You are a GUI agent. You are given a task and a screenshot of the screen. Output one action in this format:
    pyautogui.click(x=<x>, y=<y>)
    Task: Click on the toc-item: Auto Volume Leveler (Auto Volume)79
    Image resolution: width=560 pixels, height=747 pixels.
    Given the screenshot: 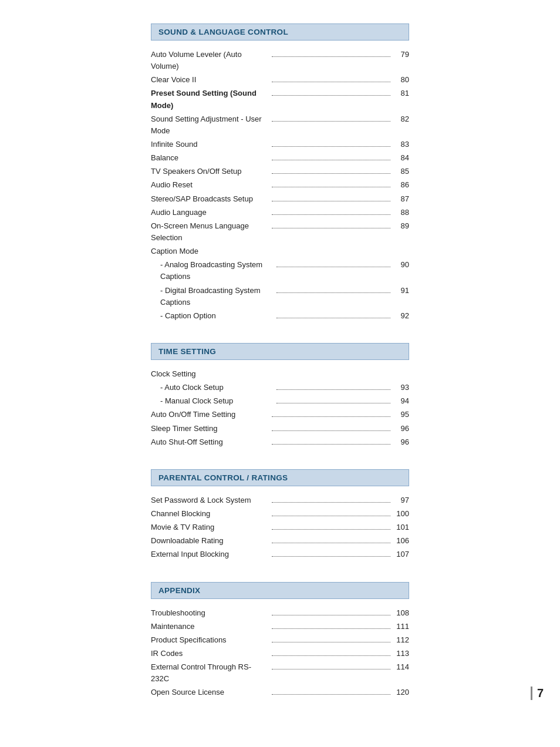 What is the action you would take?
    pyautogui.click(x=280, y=60)
    